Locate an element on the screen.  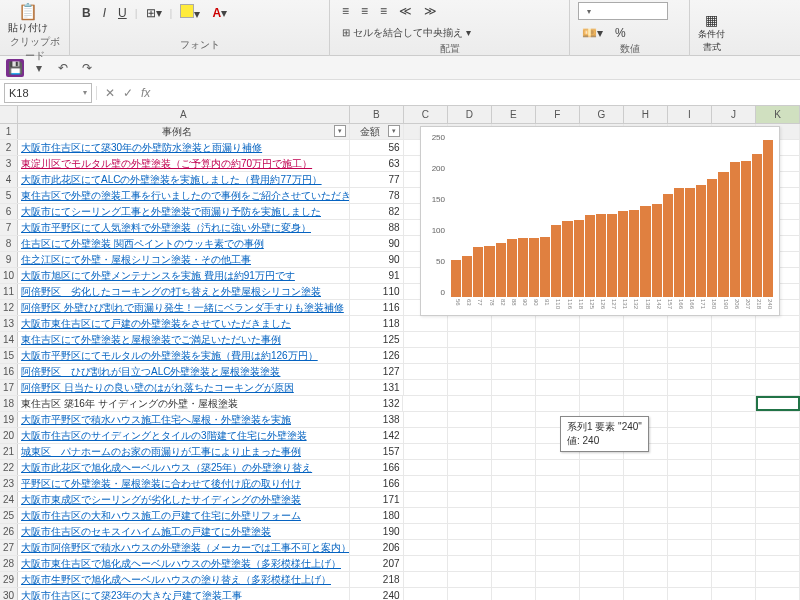
case-link: 東淀川区でモルタル壁の外壁塗装（ご予算内の約70万円で施工） is located at coordinates (166, 164).